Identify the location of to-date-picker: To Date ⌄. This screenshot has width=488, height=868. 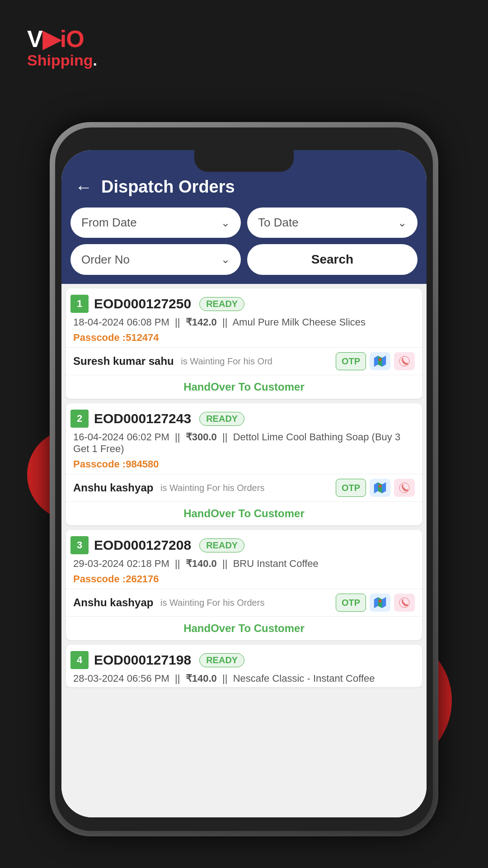
(333, 222).